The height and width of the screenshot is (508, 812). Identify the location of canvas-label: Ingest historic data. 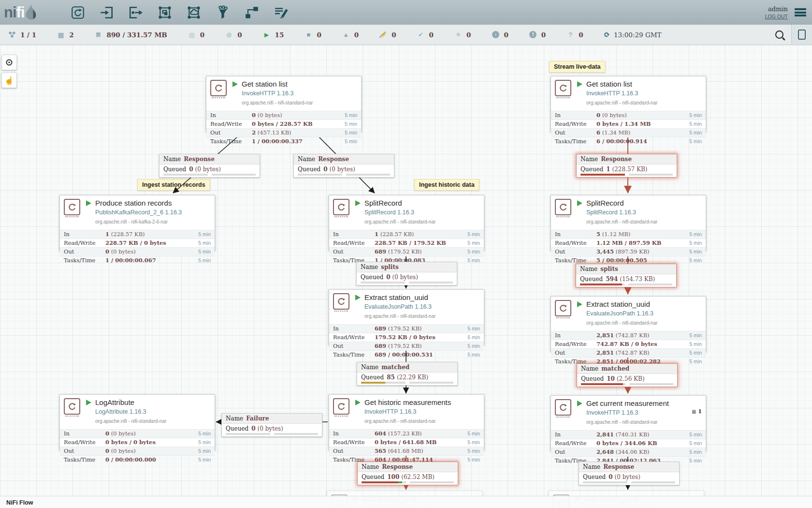
(447, 185).